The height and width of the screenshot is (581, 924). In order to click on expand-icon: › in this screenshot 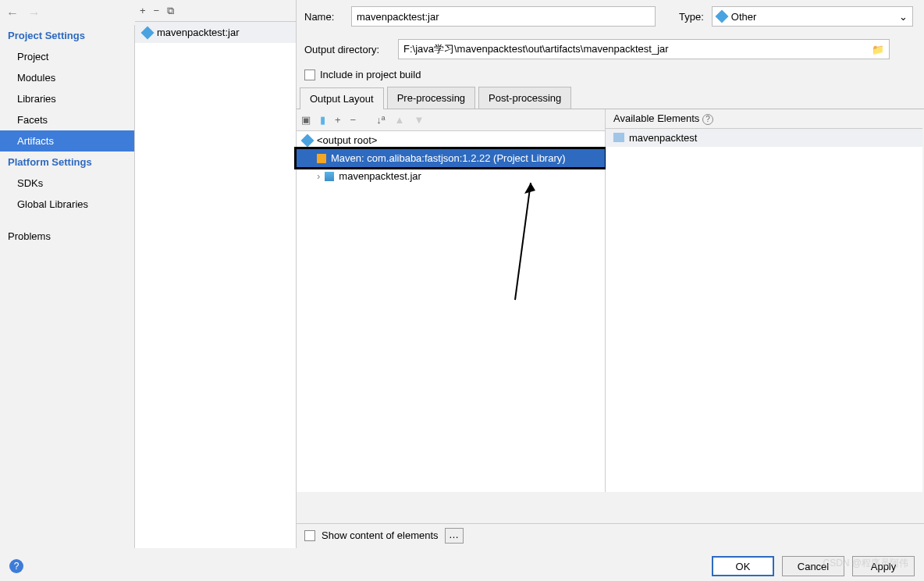, I will do `click(318, 176)`.